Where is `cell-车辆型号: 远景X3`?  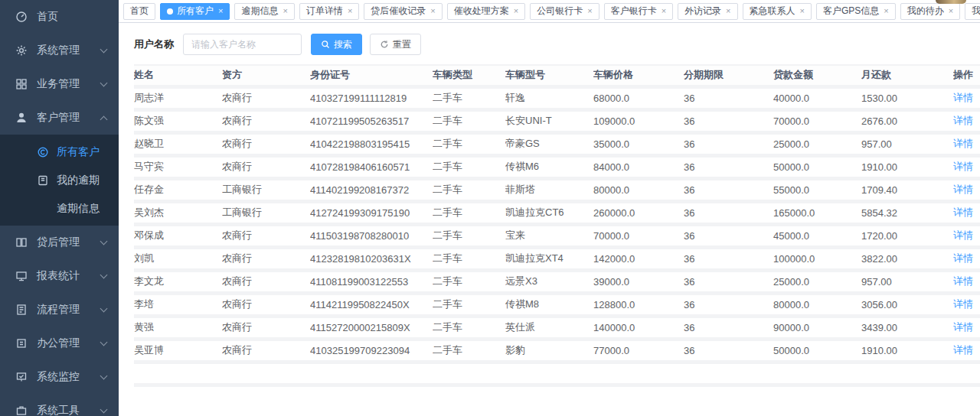 cell-车辆型号: 远景X3 is located at coordinates (550, 281).